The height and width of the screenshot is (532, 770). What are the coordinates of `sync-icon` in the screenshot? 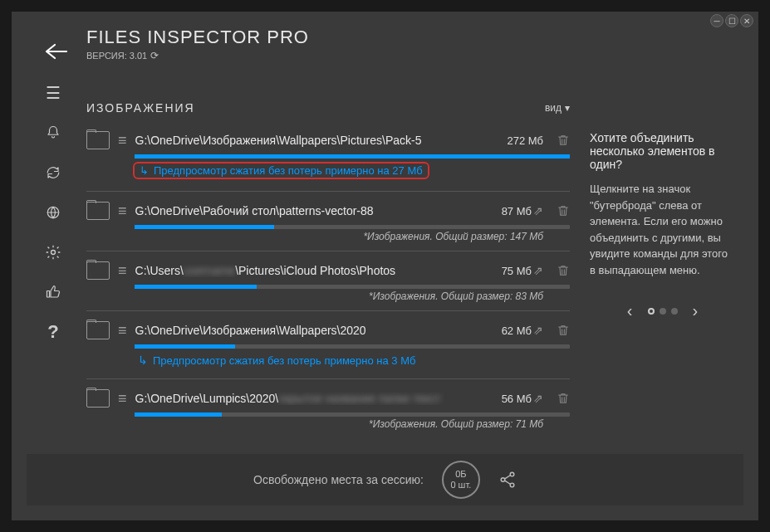 It's located at (53, 173).